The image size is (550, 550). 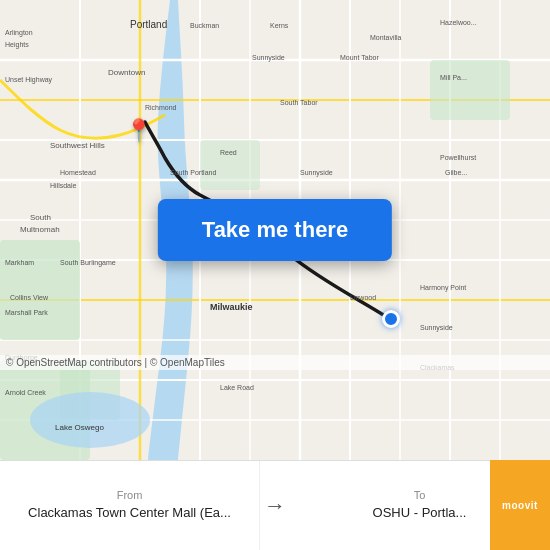 What do you see at coordinates (386, 38) in the screenshot?
I see `svg-text: Montavilla` at bounding box center [386, 38].